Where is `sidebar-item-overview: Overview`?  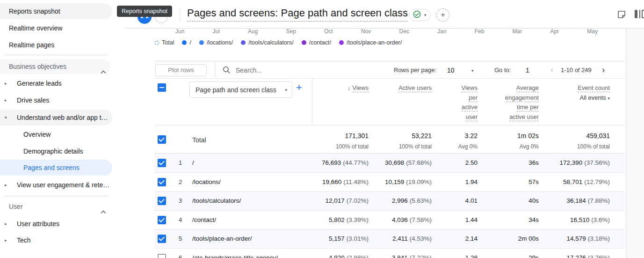
sidebar-item-overview: Overview is located at coordinates (56, 134).